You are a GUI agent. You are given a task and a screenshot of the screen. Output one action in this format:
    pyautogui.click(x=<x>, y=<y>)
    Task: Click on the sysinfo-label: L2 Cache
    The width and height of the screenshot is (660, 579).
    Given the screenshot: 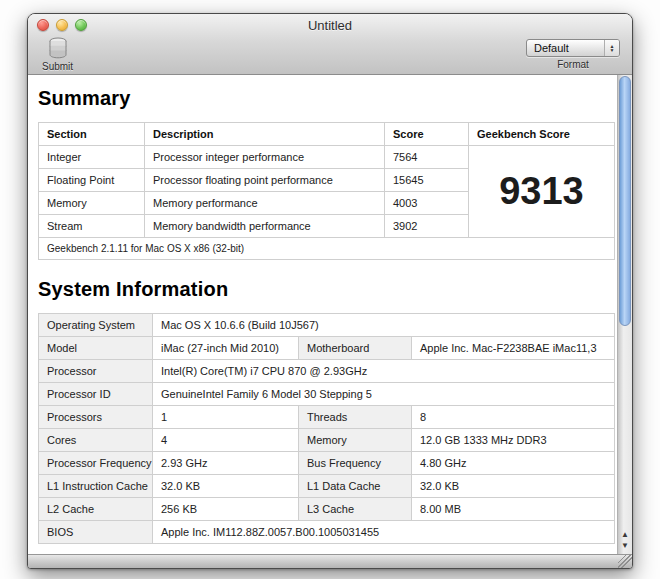 What is the action you would take?
    pyautogui.click(x=96, y=510)
    